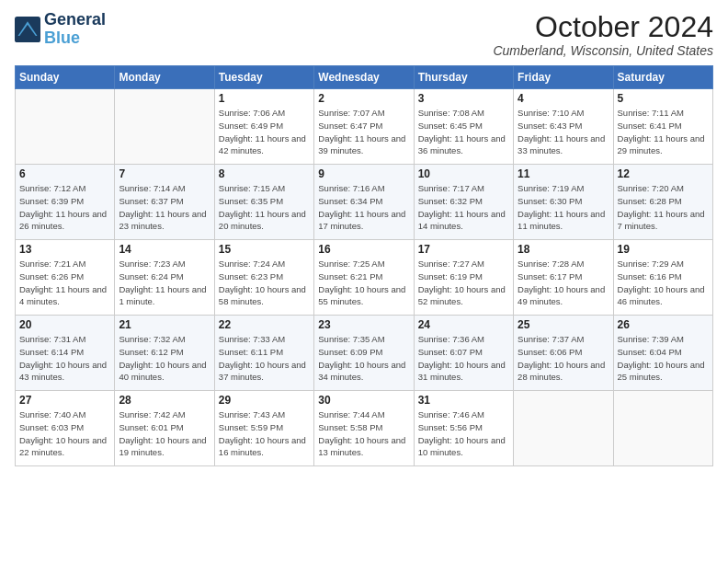 The width and height of the screenshot is (728, 563). I want to click on day-info: Sunrise: 7:16 AM Sunset: 6:34 PM Dayligh…, so click(364, 208).